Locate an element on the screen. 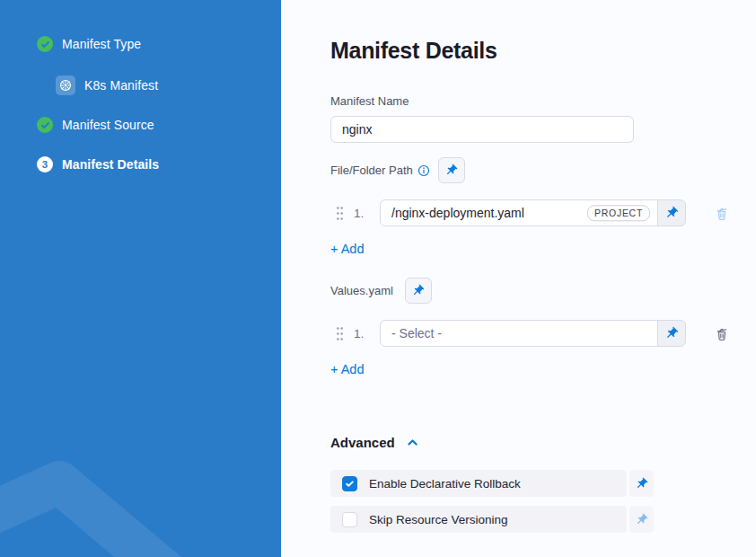 The height and width of the screenshot is (557, 756). values-file-select is located at coordinates (519, 333).